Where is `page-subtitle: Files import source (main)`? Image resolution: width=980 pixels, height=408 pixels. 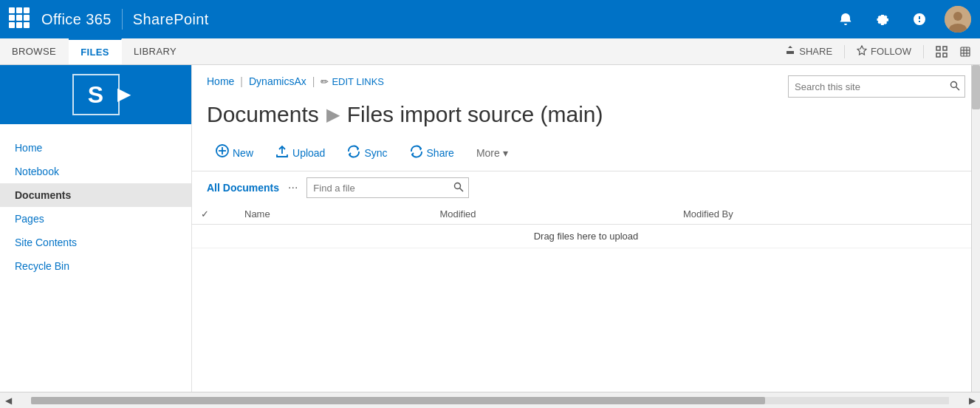
page-subtitle: Files import source (main) is located at coordinates (476, 115).